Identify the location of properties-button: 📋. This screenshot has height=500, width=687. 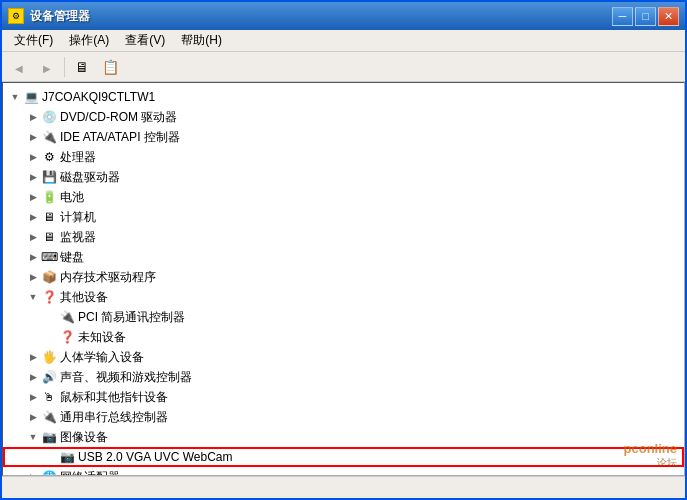
(110, 67).